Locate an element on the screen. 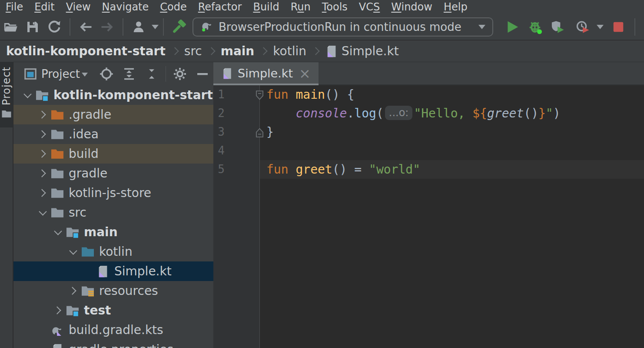  code-token: () { is located at coordinates (340, 95).